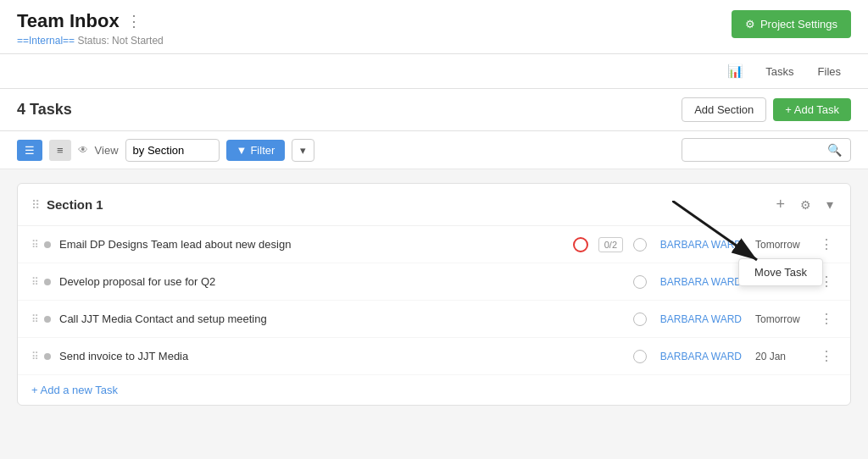 This screenshot has height=459, width=868. What do you see at coordinates (724, 110) in the screenshot?
I see `add-section-label: Add Section` at bounding box center [724, 110].